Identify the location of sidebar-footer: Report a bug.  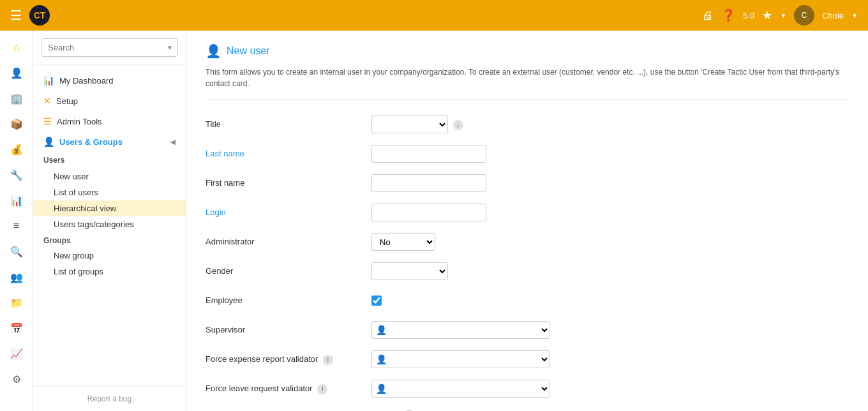
(110, 398).